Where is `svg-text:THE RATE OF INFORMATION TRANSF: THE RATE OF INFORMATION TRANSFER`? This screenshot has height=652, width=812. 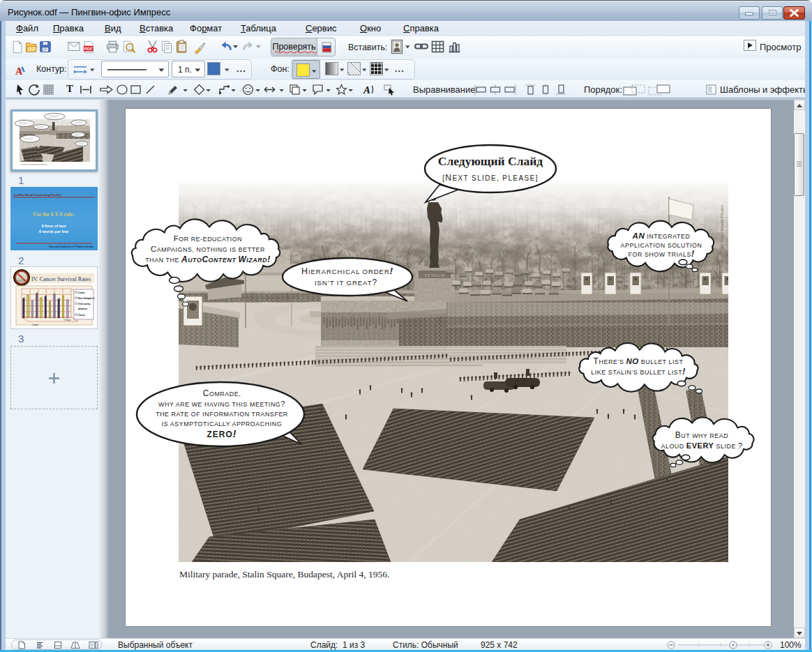
svg-text:THE RATE OF INFORMATION TRANSF: THE RATE OF INFORMATION TRANSFER is located at coordinates (222, 414).